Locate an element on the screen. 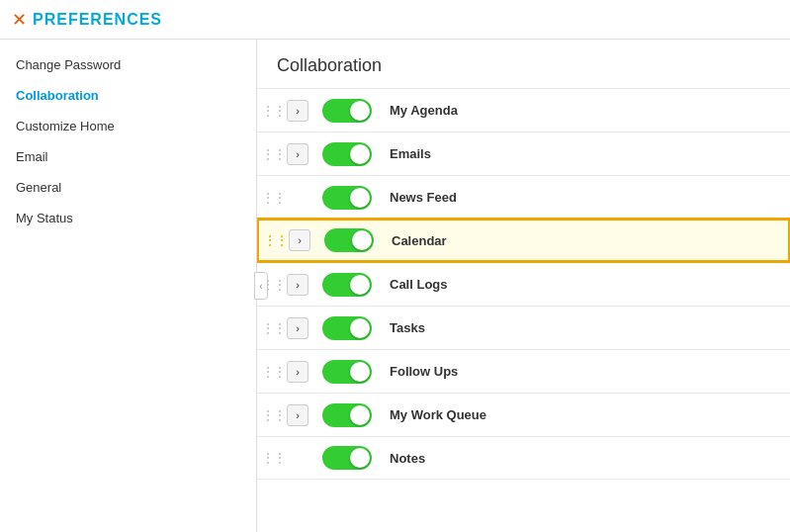 The height and width of the screenshot is (532, 790). drag-handle-emails: ⋮⋮ is located at coordinates (271, 154).